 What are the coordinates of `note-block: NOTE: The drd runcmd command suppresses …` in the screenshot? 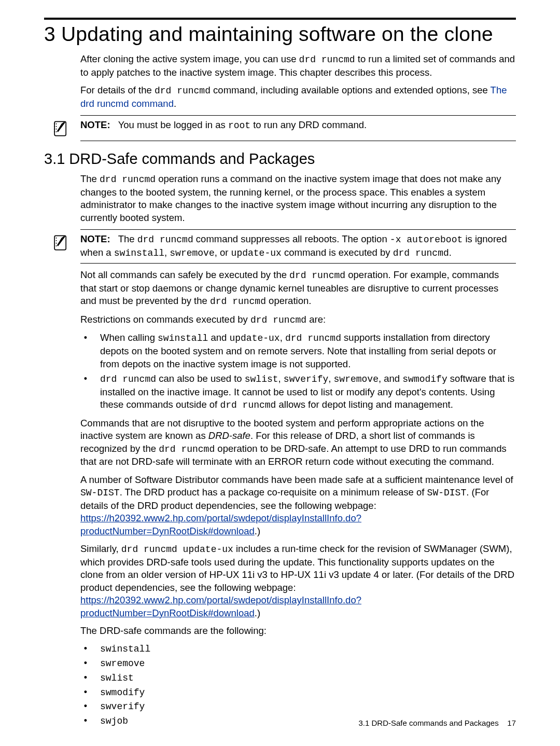 It's located at (298, 246).